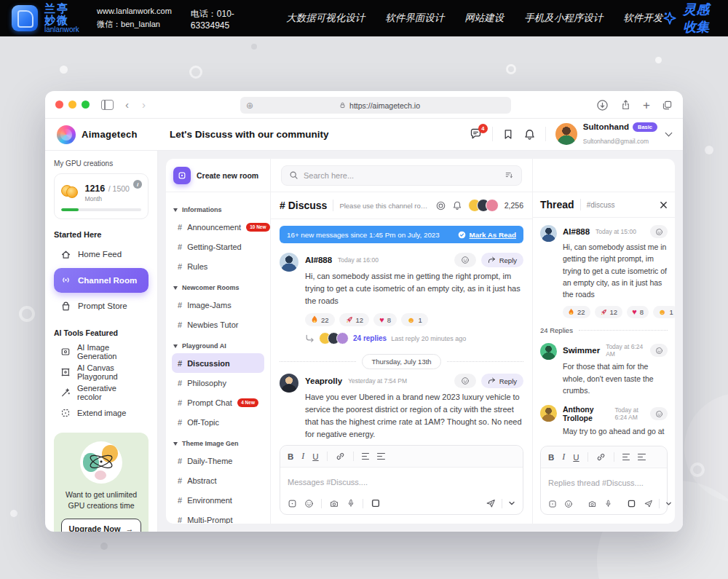 The height and width of the screenshot is (579, 728). What do you see at coordinates (101, 393) in the screenshot?
I see `sidebar-item-generative-recolor: Generative recolor` at bounding box center [101, 393].